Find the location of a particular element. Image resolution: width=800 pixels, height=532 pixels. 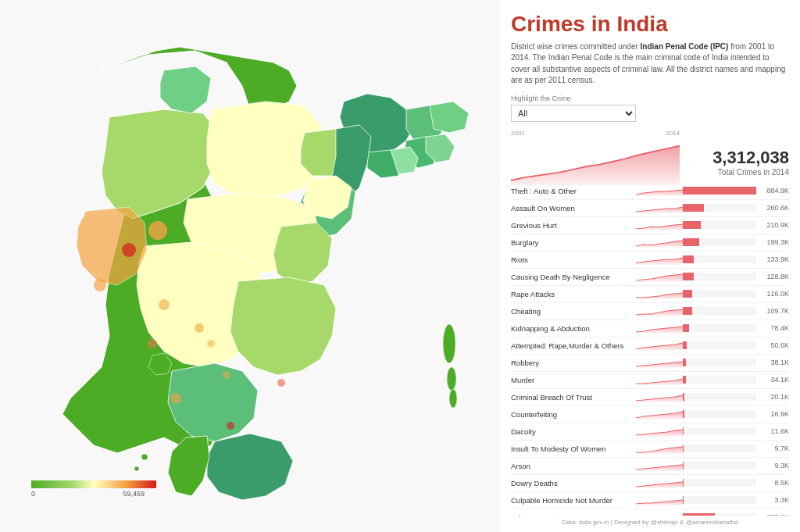

crime-value: 8.5K is located at coordinates (774, 483).